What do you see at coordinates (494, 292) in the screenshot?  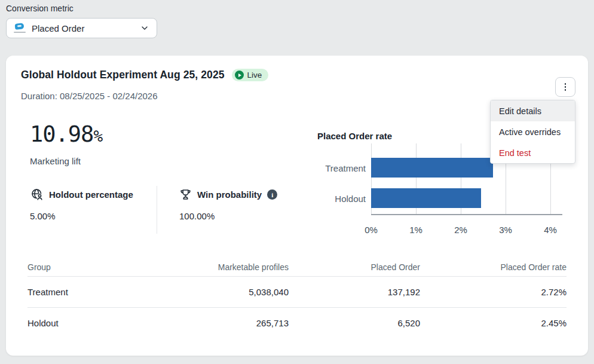 I see `cell-placed-order-rate: 2.72%` at bounding box center [494, 292].